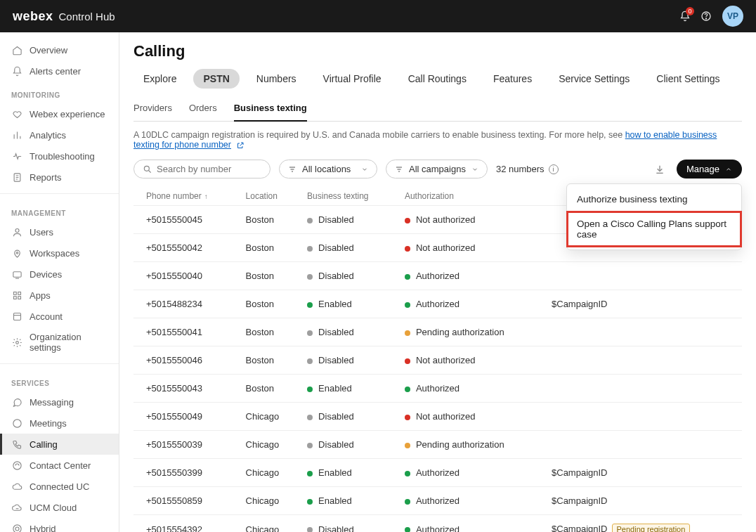 The height and width of the screenshot is (532, 756). I want to click on tab-service-settings: Service Settings, so click(594, 79).